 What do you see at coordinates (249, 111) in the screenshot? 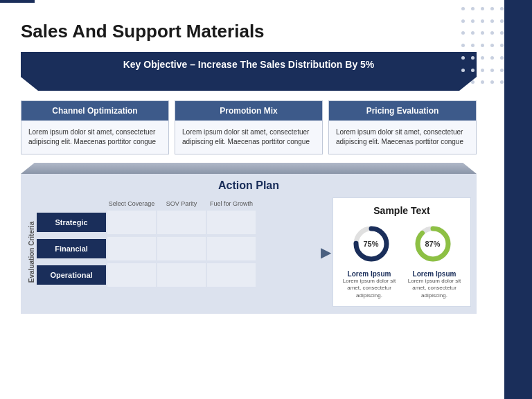
I see `column-header-1: Promotion Mix` at bounding box center [249, 111].